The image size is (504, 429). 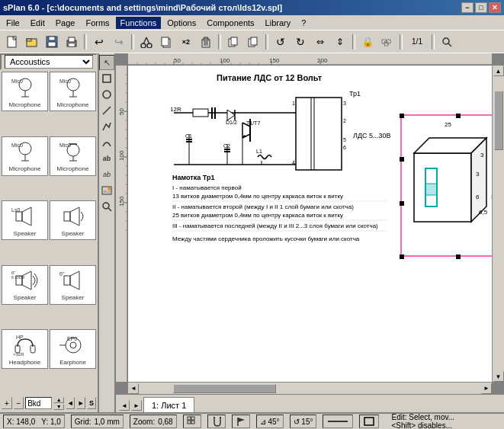 I want to click on undo-button: ↩, so click(x=99, y=42).